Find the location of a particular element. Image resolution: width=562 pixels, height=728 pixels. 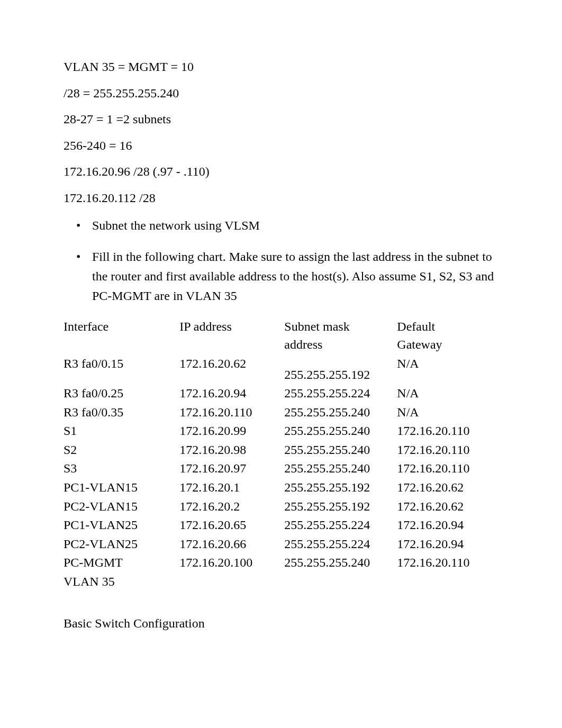

table-row: PC-MGMT 172.16.20.100 255.255.255.240 17… is located at coordinates (281, 563).